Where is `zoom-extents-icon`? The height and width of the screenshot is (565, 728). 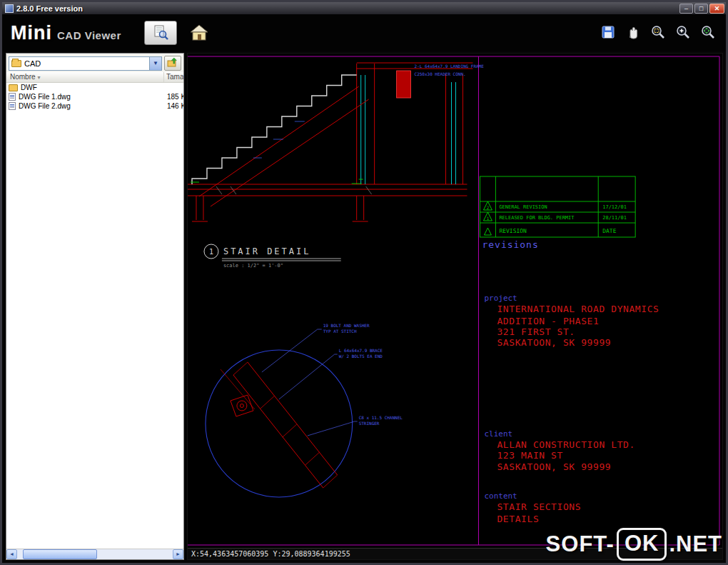 zoom-extents-icon is located at coordinates (708, 33).